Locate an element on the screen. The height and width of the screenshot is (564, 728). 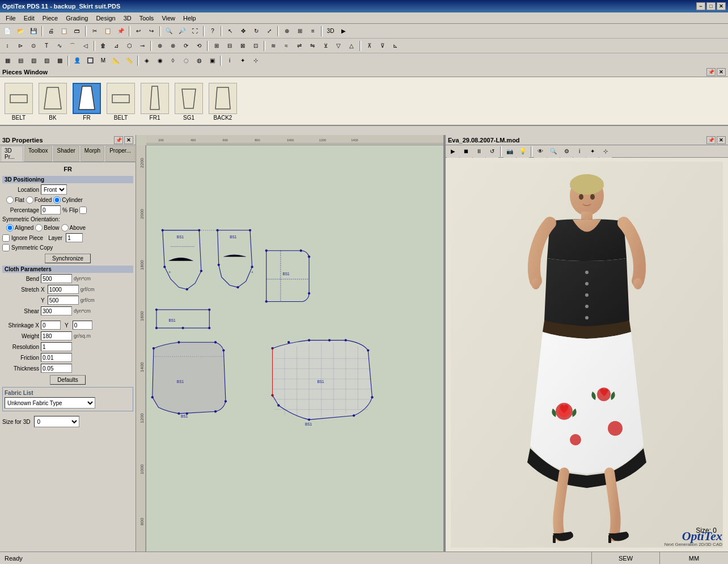
close-button: ✕ is located at coordinates (721, 6).